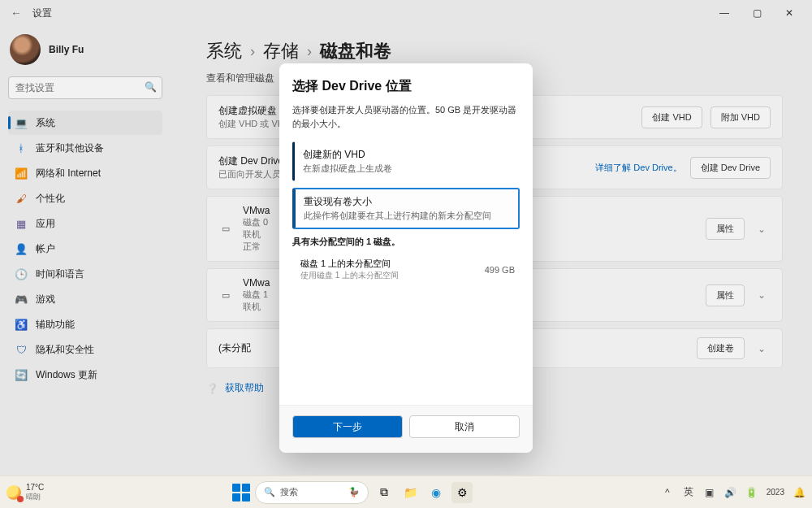 Image resolution: width=812 pixels, height=508 pixels. Describe the element at coordinates (710, 493) in the screenshot. I see `tray-network-icon: ▣` at that location.